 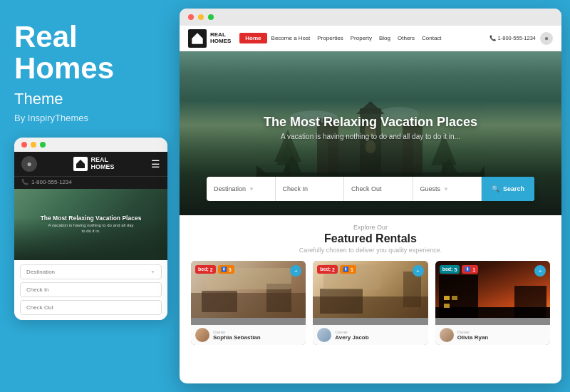 I want to click on bath-badge: 🚺 3, so click(x=227, y=269).